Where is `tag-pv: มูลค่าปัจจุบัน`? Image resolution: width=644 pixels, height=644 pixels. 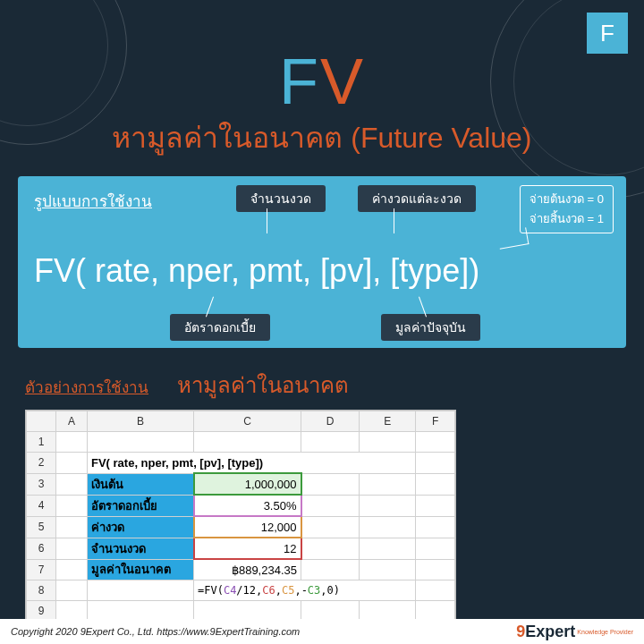
tag-pv: มูลค่าปัจจุบัน is located at coordinates (431, 327).